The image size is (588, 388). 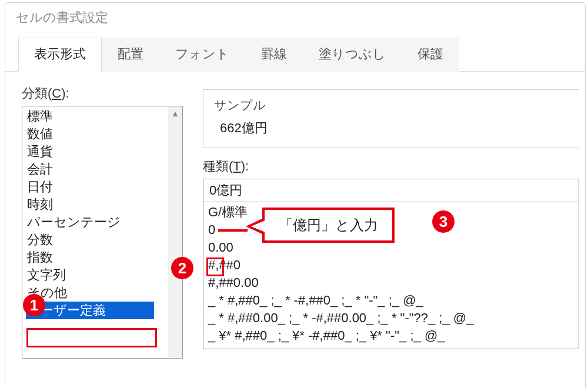 What do you see at coordinates (104, 275) in the screenshot?
I see `category-item: 文字列` at bounding box center [104, 275].